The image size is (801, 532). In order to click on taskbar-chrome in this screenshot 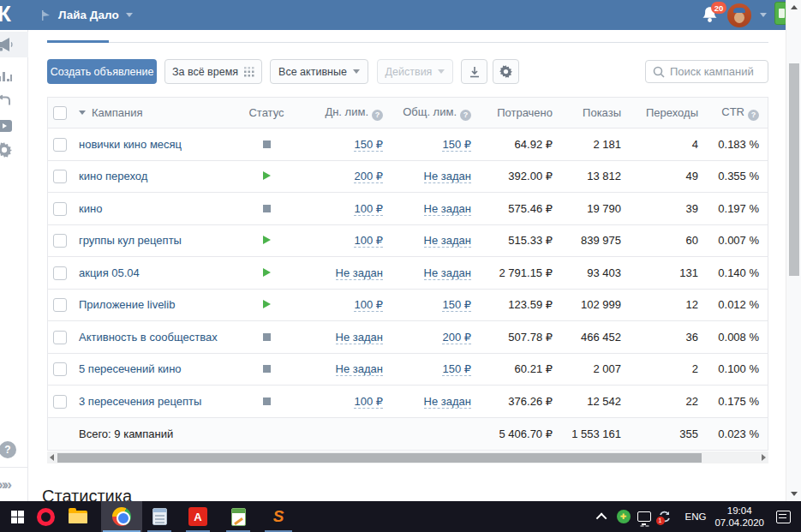, I will do `click(122, 517)`.